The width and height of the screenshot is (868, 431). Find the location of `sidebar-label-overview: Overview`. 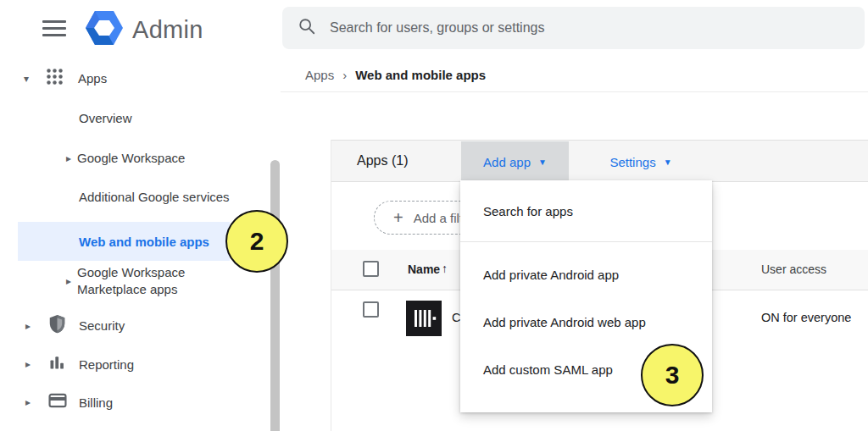

sidebar-label-overview: Overview is located at coordinates (105, 119).